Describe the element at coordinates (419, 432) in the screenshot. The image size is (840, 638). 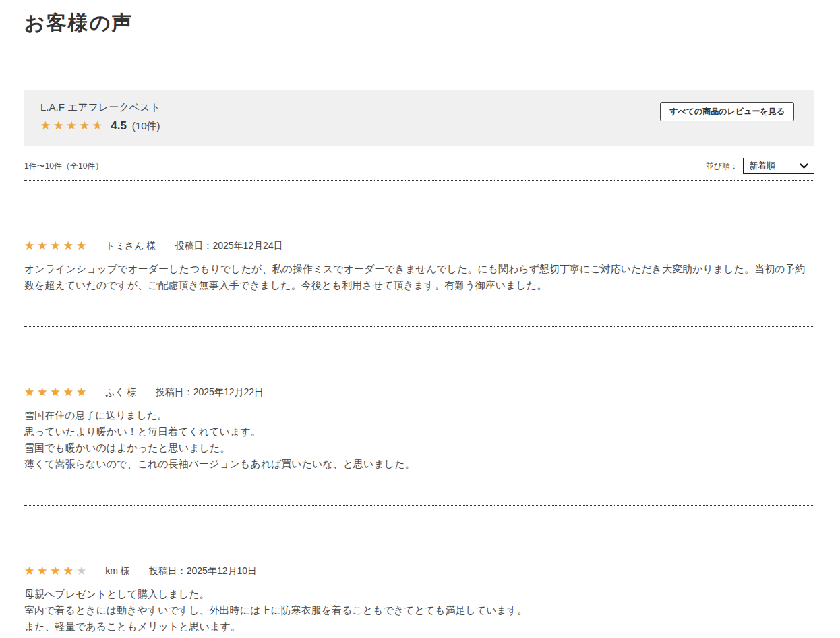
I see `review-text-line: 思っていたより暖かい！と毎日着てくれています。` at that location.